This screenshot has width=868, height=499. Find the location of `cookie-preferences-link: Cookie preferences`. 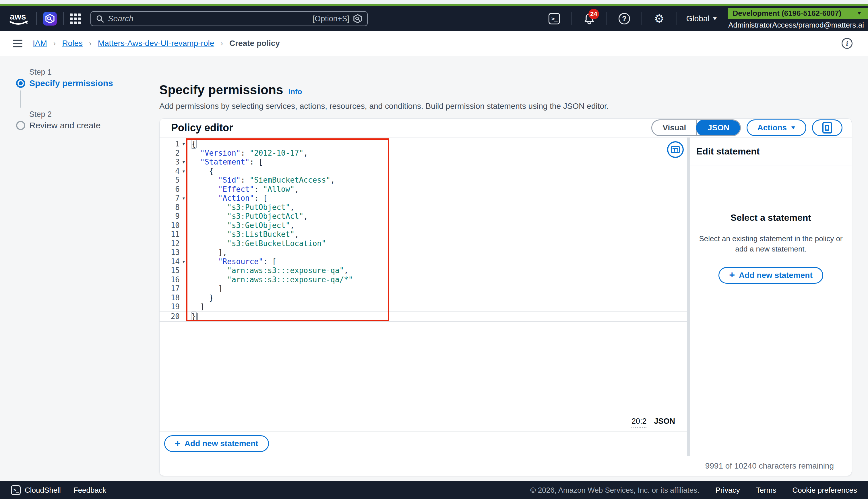

cookie-preferences-link: Cookie preferences is located at coordinates (825, 490).